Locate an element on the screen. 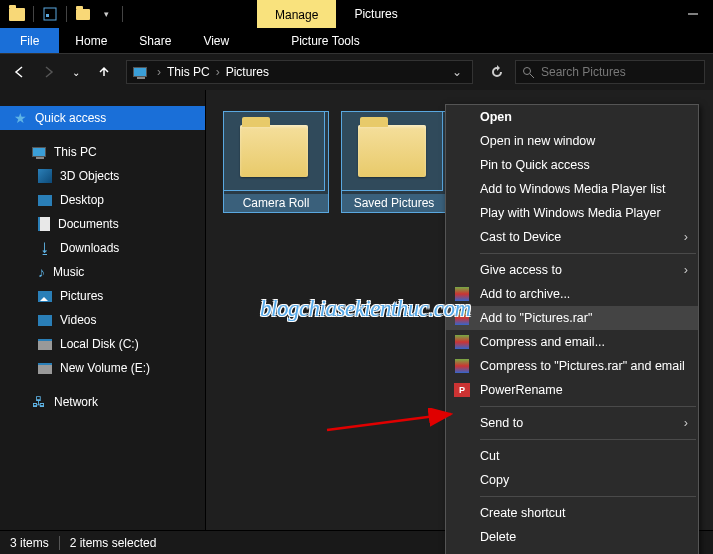 Image resolution: width=713 pixels, height=554 pixels. sidebar-label: Network is located at coordinates (76, 402).